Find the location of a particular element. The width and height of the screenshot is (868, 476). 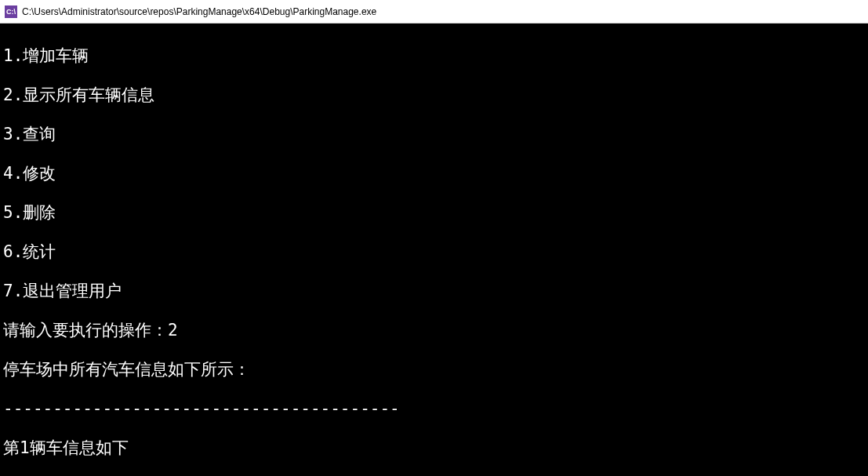

menu-item-5: 5.删除 is located at coordinates (434, 213).